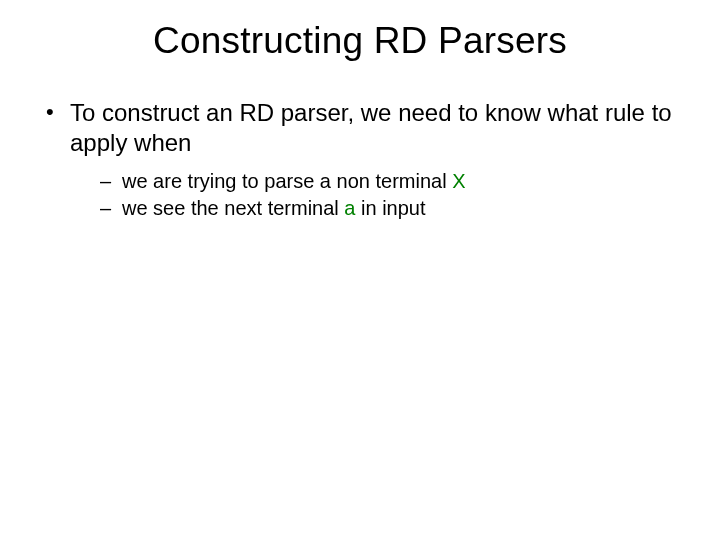 The width and height of the screenshot is (720, 540). Describe the element at coordinates (233, 208) in the screenshot. I see `sub-text: we see the next terminal` at that location.